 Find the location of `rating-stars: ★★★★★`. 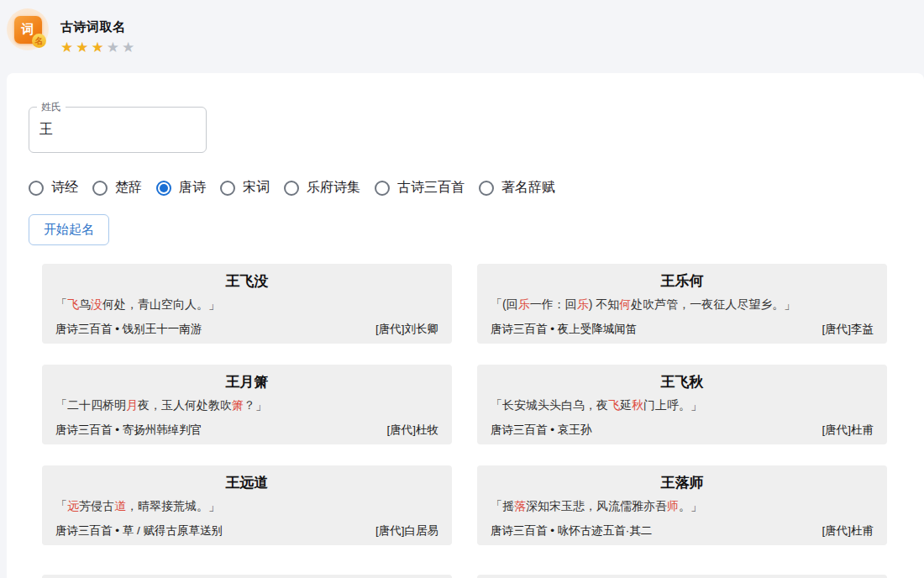

rating-stars: ★★★★★ is located at coordinates (99, 47).